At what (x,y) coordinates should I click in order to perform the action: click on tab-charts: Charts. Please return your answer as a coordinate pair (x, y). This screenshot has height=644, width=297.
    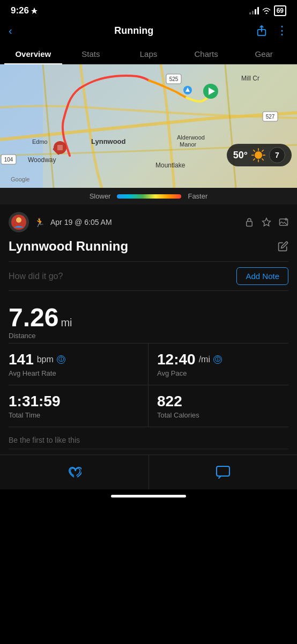
    Looking at the image, I should click on (206, 54).